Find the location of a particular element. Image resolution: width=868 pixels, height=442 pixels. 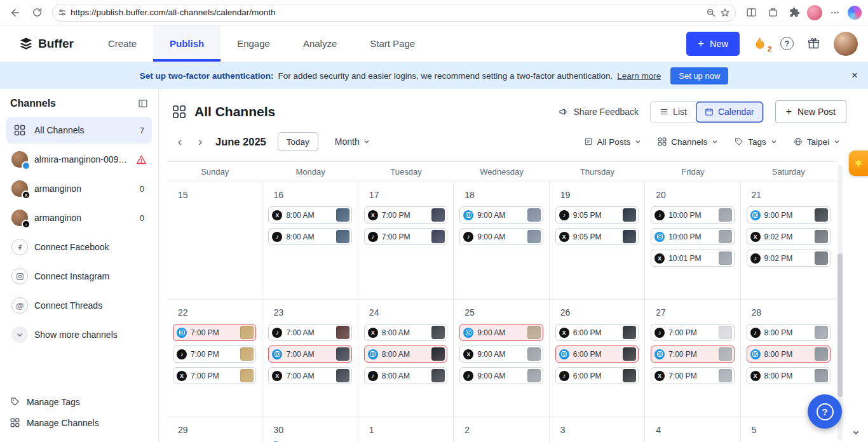

post-pill: ♪9:05 PM is located at coordinates (597, 215).